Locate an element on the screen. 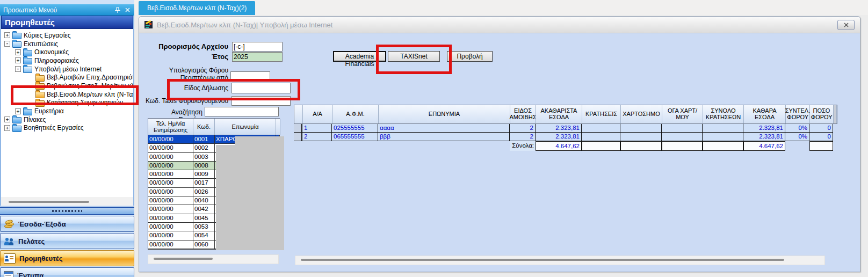 Image resolution: width=868 pixels, height=277 pixels. destination-label: Προορισμός Αρχείου is located at coordinates (184, 46).